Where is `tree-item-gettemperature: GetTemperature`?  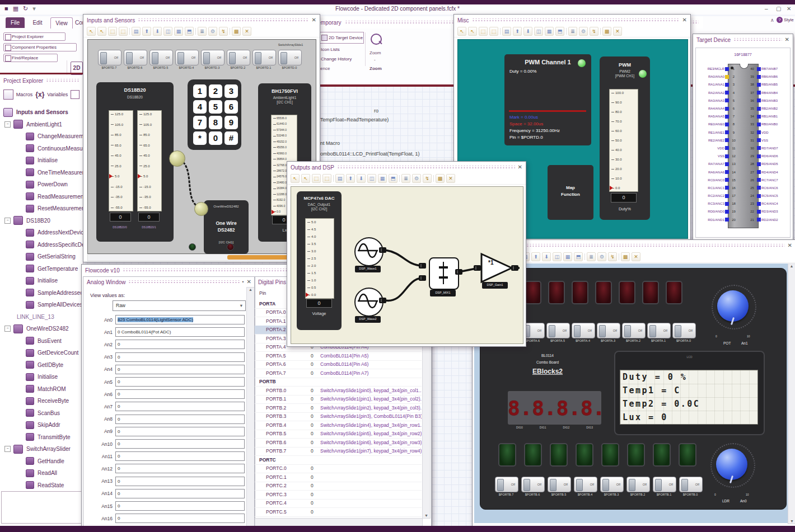 tree-item-gettemperature: GetTemperature is located at coordinates (41, 269).